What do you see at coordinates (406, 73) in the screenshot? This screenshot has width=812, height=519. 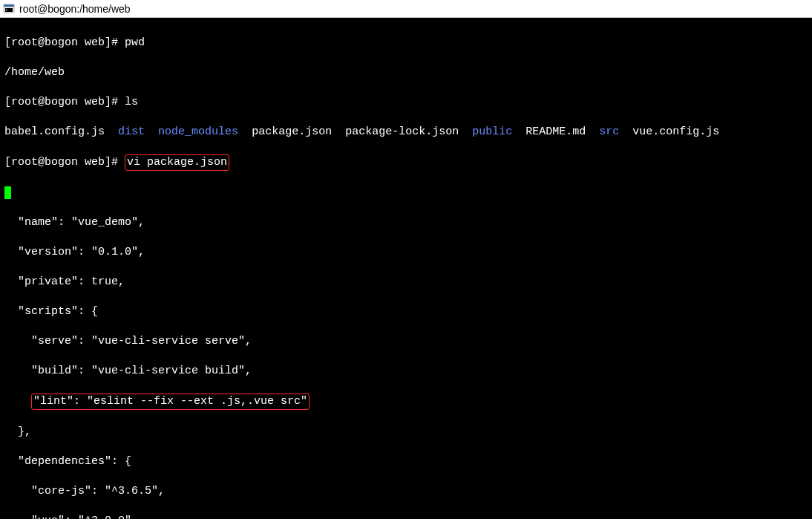 I see `pwd-output: /home/web` at bounding box center [406, 73].